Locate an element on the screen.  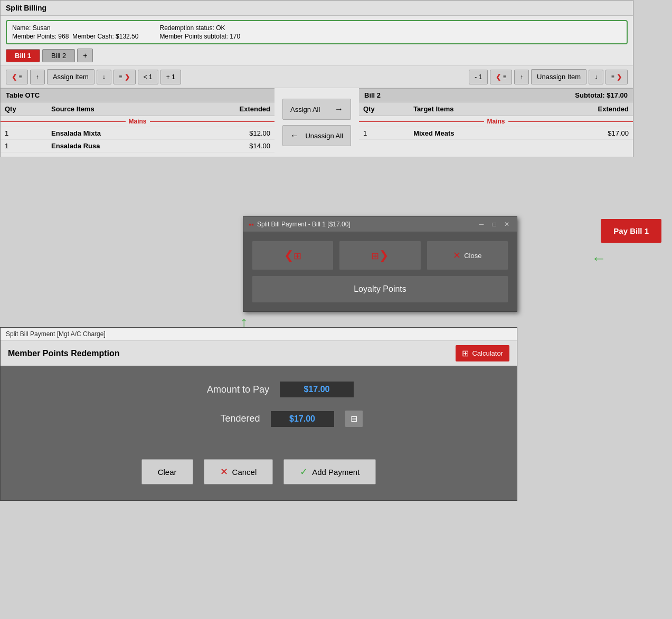
left-toolbar: ❮≡ ↑ Assign Item ↓ ≡❯ < 1 + 1 is located at coordinates (93, 77).